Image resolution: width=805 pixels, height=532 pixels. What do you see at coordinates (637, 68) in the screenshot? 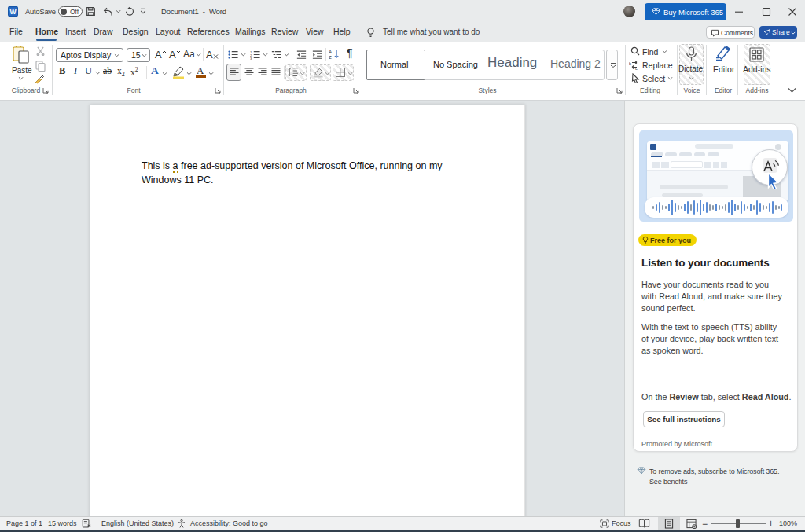
I see `svg-text: c` at bounding box center [637, 68].